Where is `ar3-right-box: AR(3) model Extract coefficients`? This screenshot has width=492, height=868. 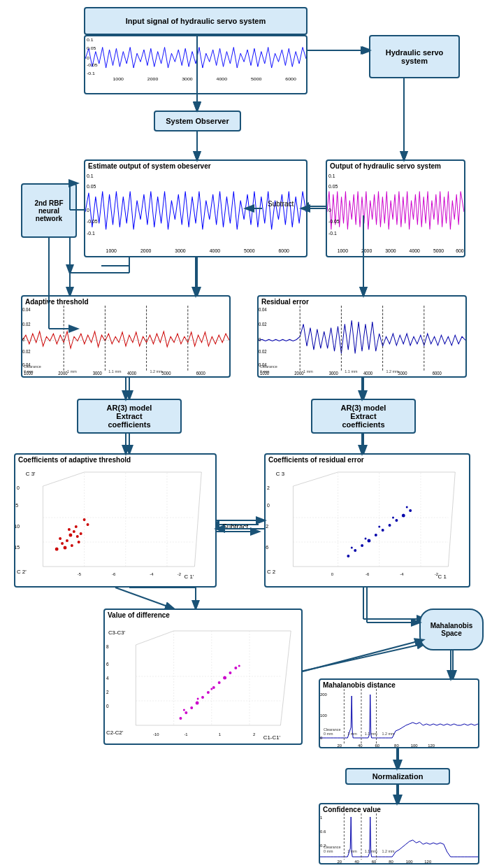 ar3-right-box: AR(3) model Extract coefficients is located at coordinates (363, 416).